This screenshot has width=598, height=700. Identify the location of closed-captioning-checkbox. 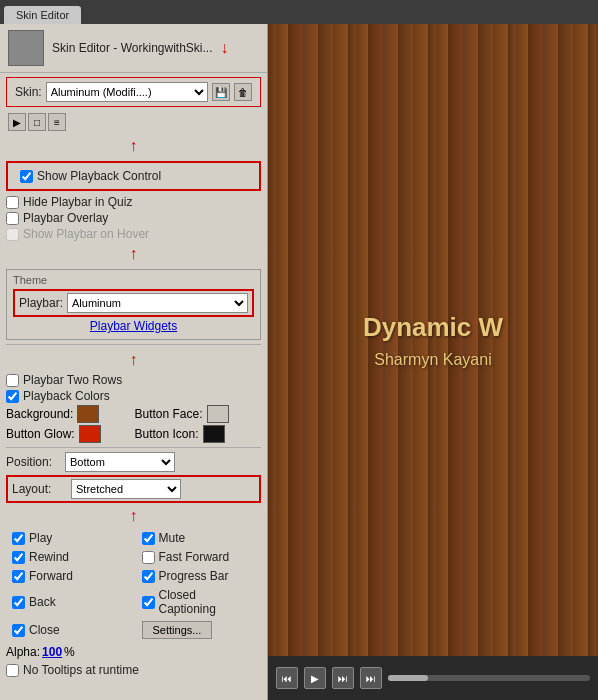
(148, 602).